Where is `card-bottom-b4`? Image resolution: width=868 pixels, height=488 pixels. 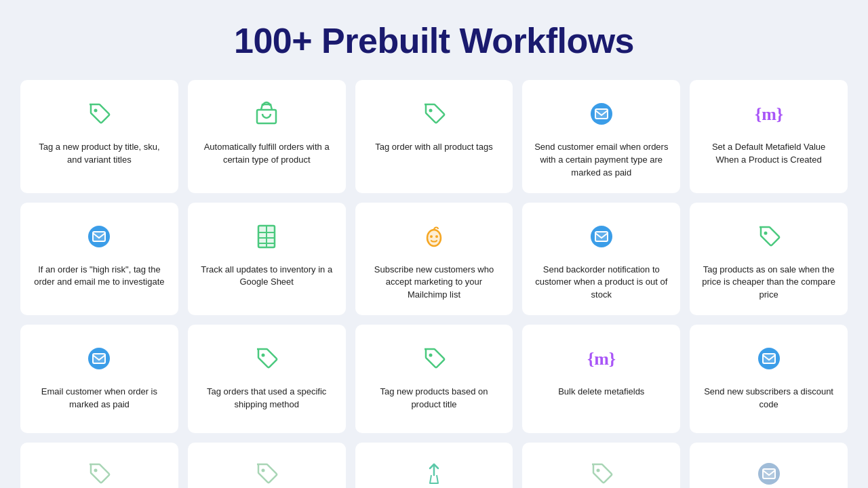 card-bottom-b4 is located at coordinates (601, 465).